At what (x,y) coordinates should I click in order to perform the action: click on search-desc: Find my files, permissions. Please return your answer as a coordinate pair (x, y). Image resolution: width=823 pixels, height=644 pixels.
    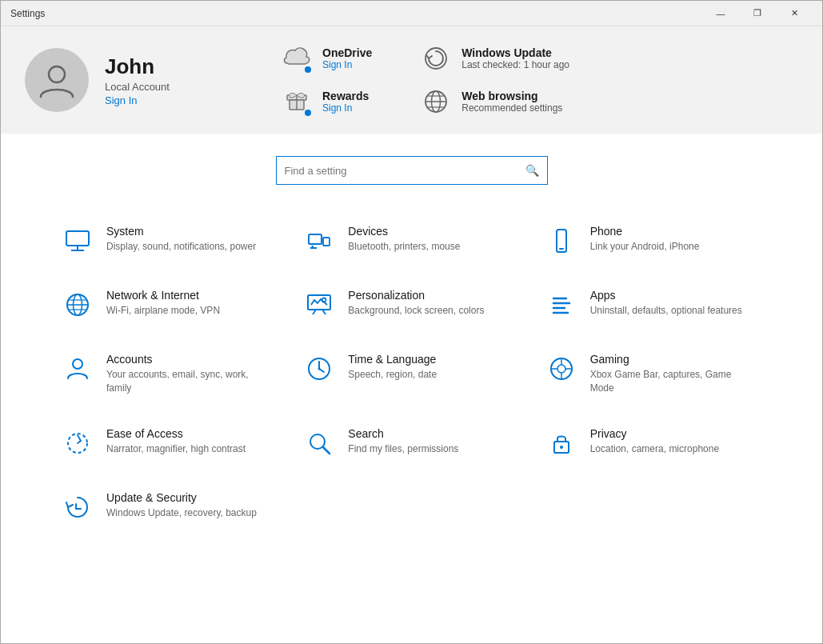
    Looking at the image, I should click on (403, 450).